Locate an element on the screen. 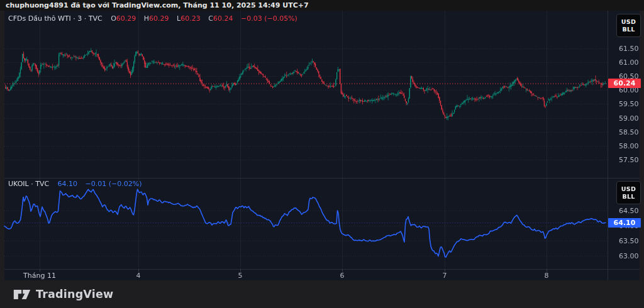 The width and height of the screenshot is (644, 308). change-value-wti: −0.03 (−0.05%) is located at coordinates (269, 19).